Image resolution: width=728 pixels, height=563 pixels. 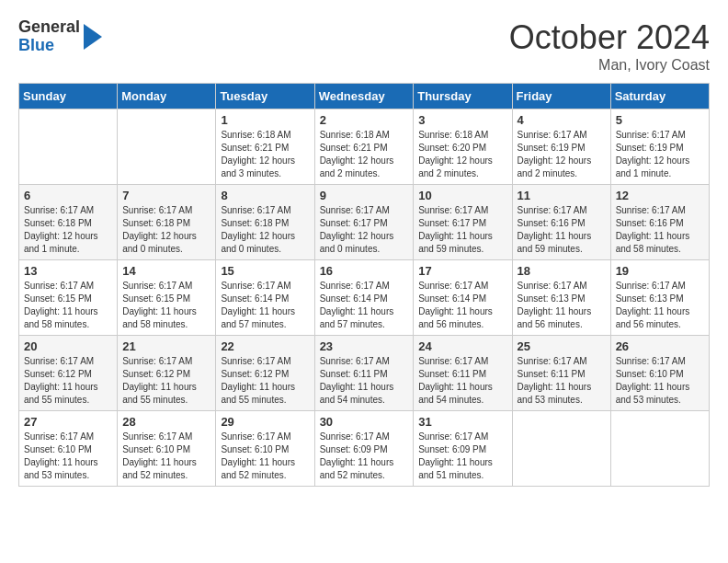 I want to click on calendar-cell: 31Sunrise: 6:17 AM Sunset: 6:09 PM Dayli…, so click(x=463, y=449).